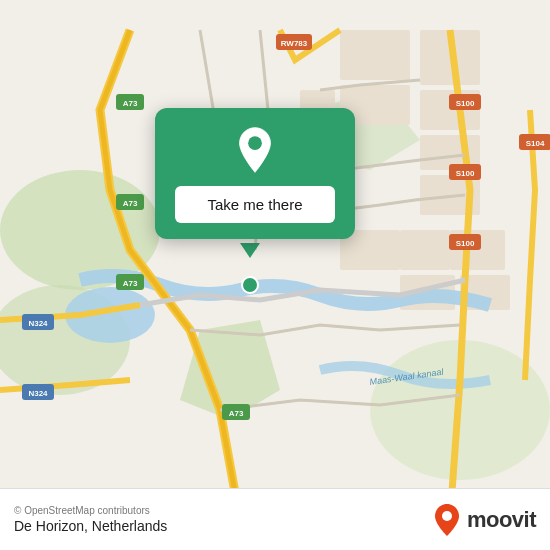  Describe the element at coordinates (90, 510) in the screenshot. I see `copyright-text: © OpenStreetMap contributors` at that location.